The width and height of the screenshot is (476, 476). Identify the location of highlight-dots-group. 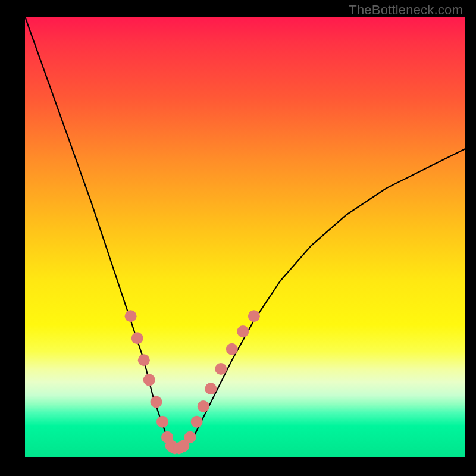
(193, 382).